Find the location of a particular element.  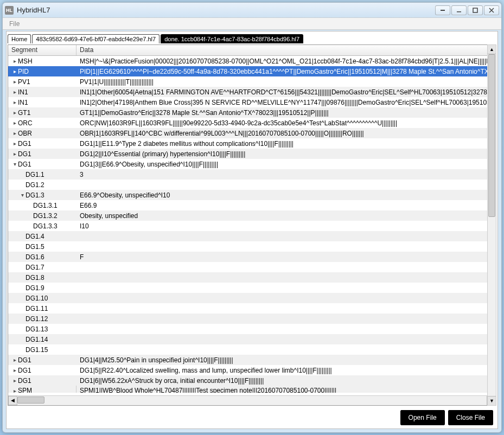

segment-cell: DG1.10 is located at coordinates (42, 298).